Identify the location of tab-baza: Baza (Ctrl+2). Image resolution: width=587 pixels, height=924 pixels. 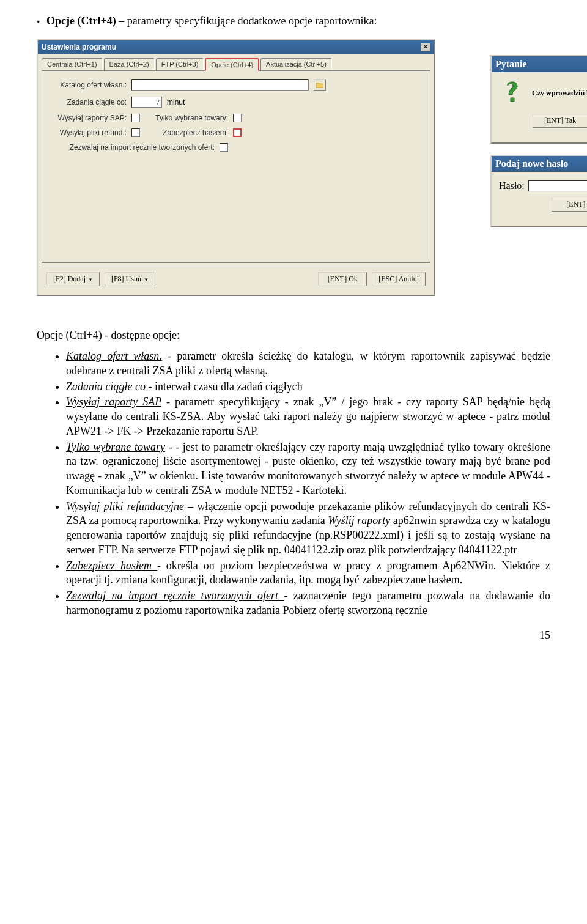
(130, 65).